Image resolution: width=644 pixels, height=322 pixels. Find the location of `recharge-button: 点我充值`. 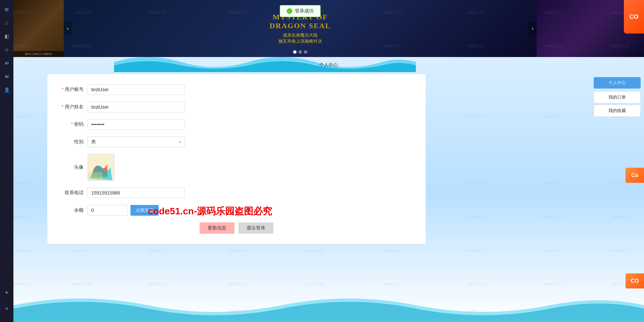

recharge-button: 点我充值 is located at coordinates (145, 210).